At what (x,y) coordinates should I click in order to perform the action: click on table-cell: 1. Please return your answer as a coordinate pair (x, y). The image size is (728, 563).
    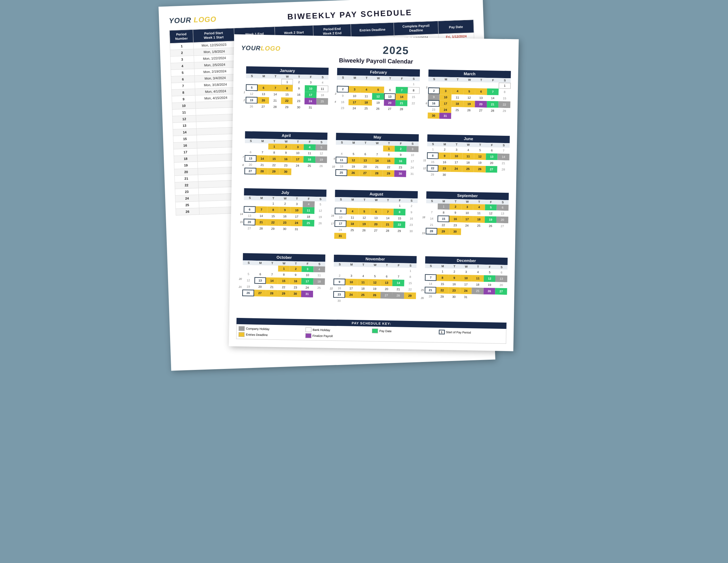
    Looking at the image, I should click on (181, 46).